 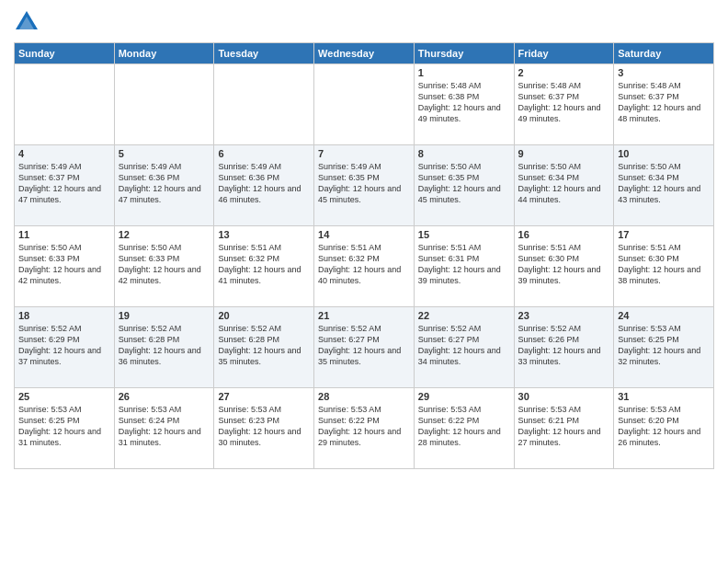 What do you see at coordinates (264, 396) in the screenshot?
I see `day-number: 27` at bounding box center [264, 396].